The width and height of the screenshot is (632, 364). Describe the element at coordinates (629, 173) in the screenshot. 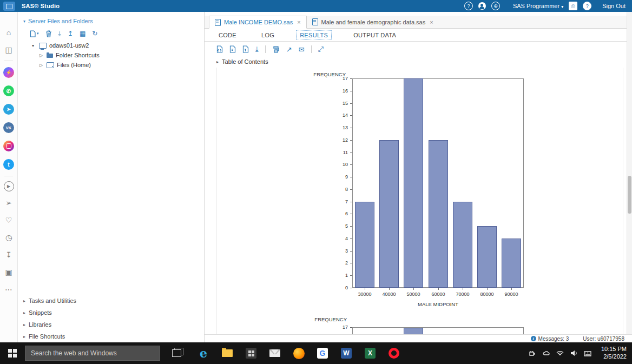

I see `vertical-scrollbar` at that location.